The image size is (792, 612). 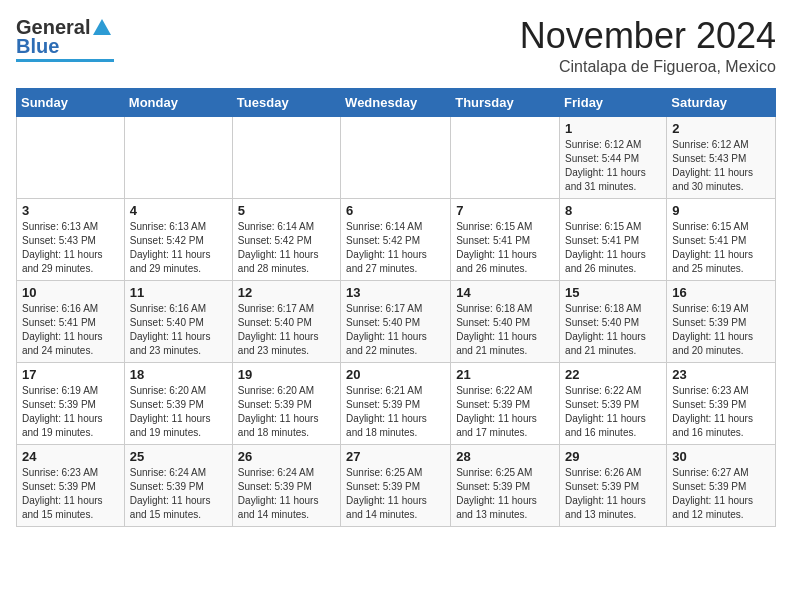 I want to click on day-info: Sunrise: 6:21 AM Sunset: 5:39 PM Dayligh…, so click(x=396, y=412).